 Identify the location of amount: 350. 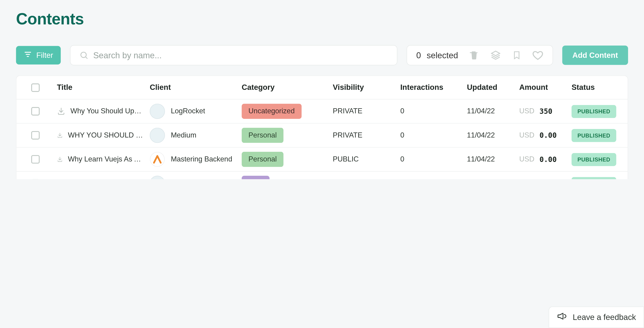
(546, 111).